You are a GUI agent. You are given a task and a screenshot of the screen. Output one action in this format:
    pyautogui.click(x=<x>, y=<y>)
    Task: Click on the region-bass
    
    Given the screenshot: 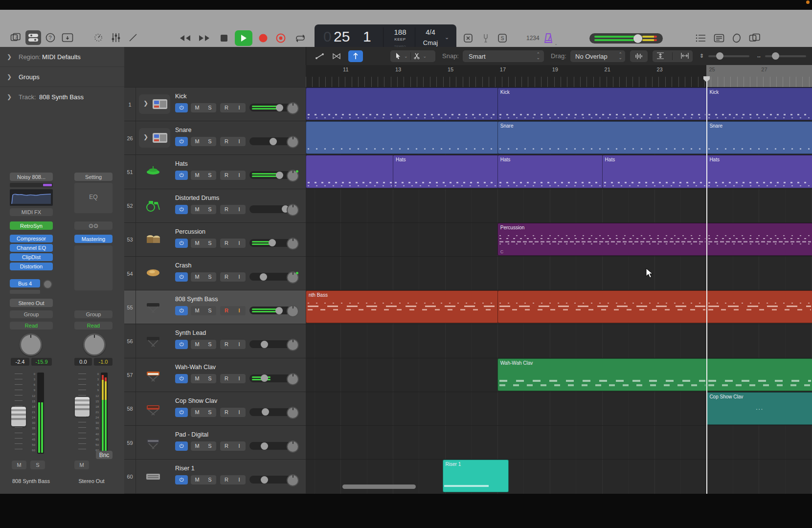 What is the action you would take?
    pyautogui.click(x=759, y=307)
    